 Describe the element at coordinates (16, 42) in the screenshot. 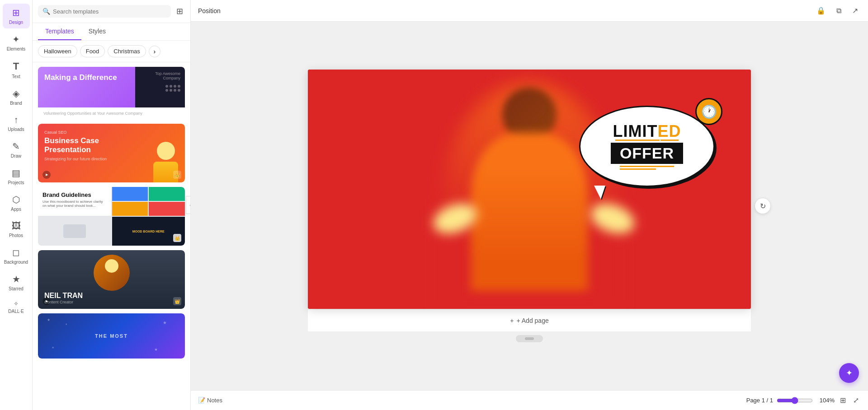

I see `sidebar-item-elements: ✦ Elements` at that location.